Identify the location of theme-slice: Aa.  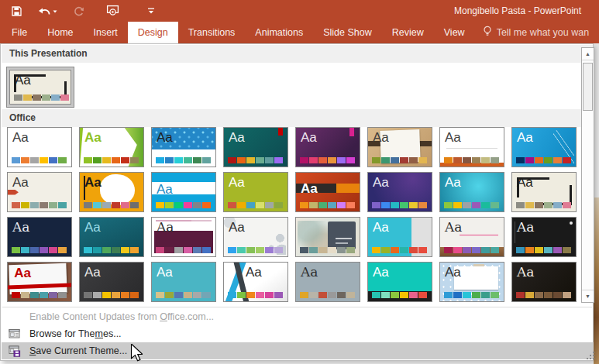
(544, 147).